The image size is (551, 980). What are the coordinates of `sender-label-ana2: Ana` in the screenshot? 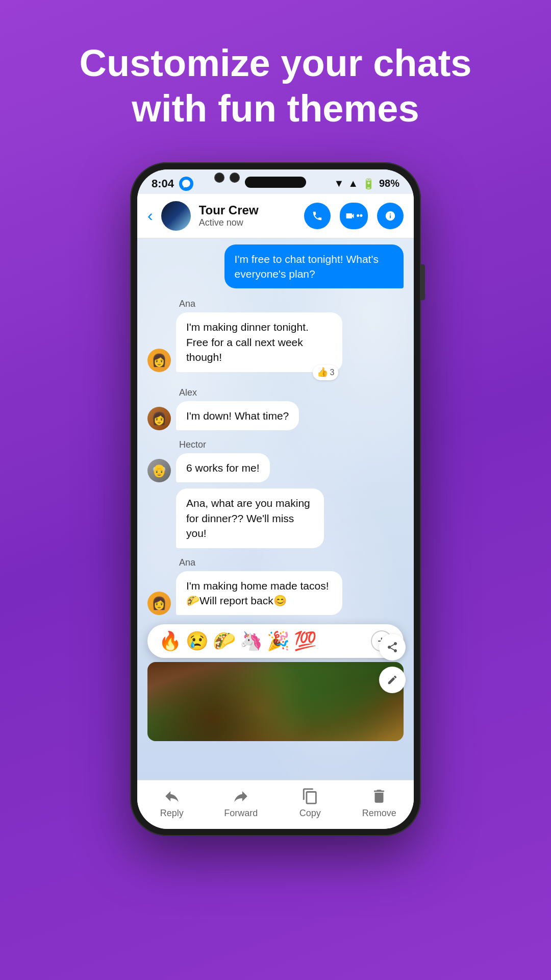 It's located at (291, 562).